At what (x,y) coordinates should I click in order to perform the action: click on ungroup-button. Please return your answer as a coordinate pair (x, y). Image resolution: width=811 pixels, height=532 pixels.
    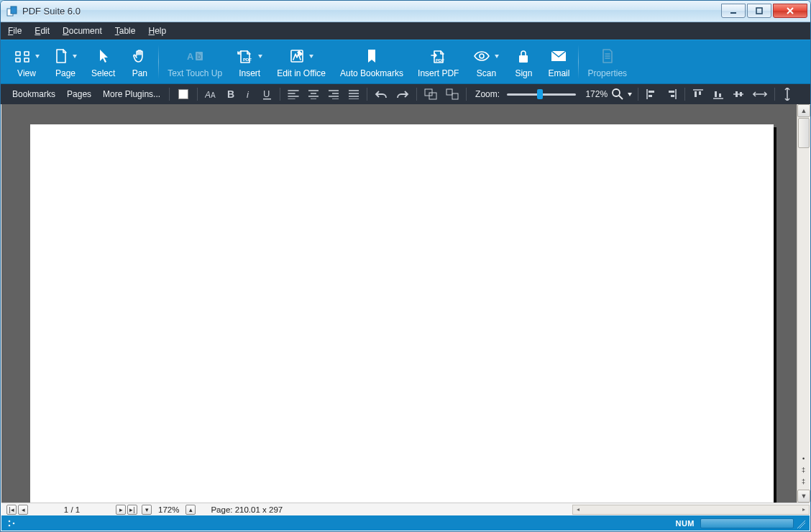
    Looking at the image, I should click on (452, 94).